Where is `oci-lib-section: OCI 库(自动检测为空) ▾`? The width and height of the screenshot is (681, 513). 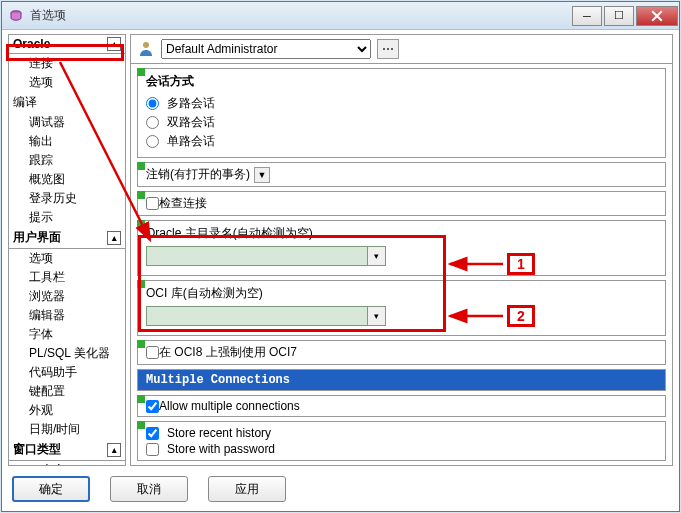 oci-lib-section: OCI 库(自动检测为空) ▾ is located at coordinates (402, 308).